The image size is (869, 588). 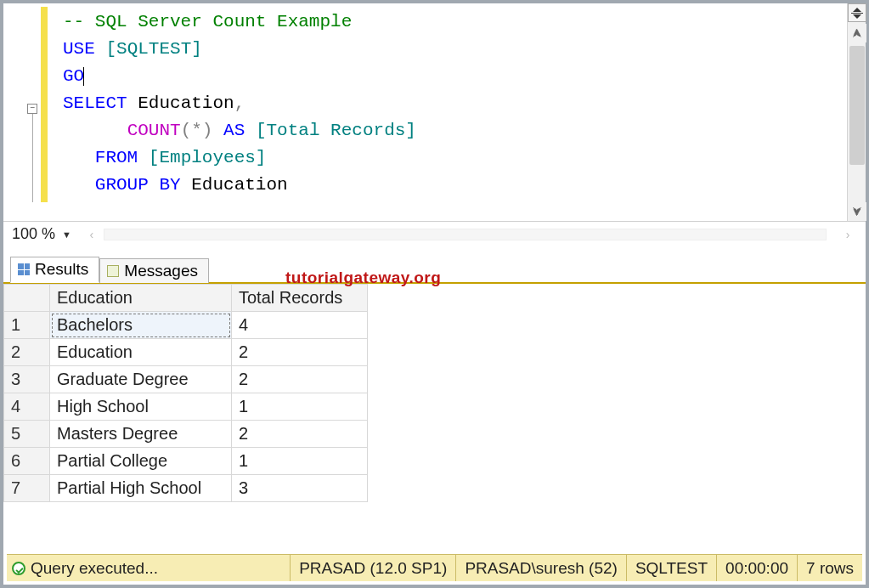 What do you see at coordinates (207, 158) in the screenshot?
I see `from-table: [Employees]` at bounding box center [207, 158].